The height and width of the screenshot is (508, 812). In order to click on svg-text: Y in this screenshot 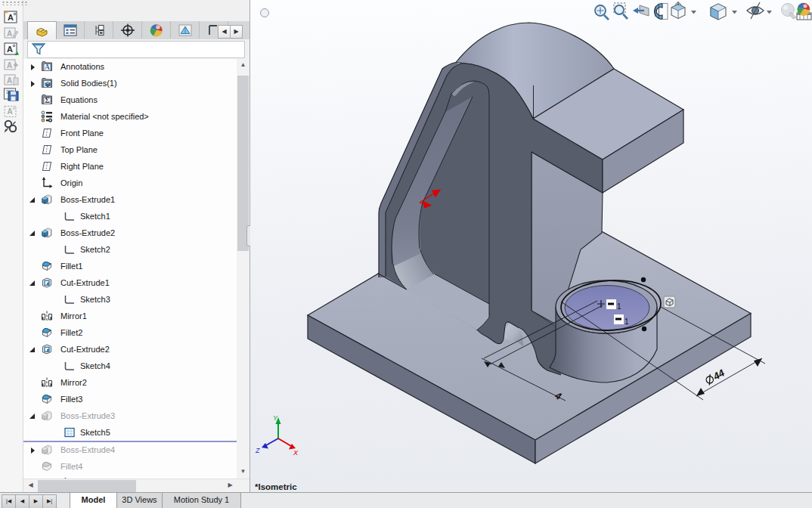, I will do `click(275, 418)`.